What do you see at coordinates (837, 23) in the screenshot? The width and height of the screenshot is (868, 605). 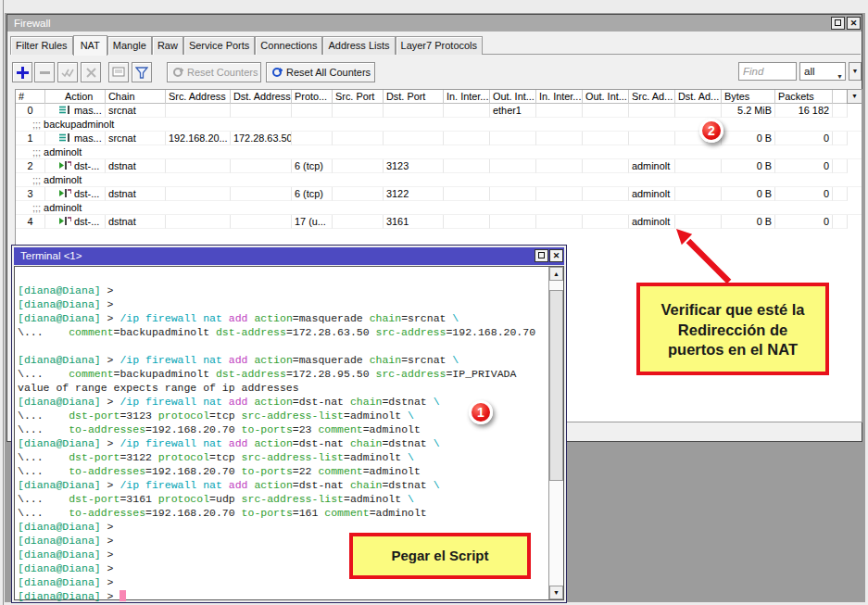 I see `maximize-icon` at bounding box center [837, 23].